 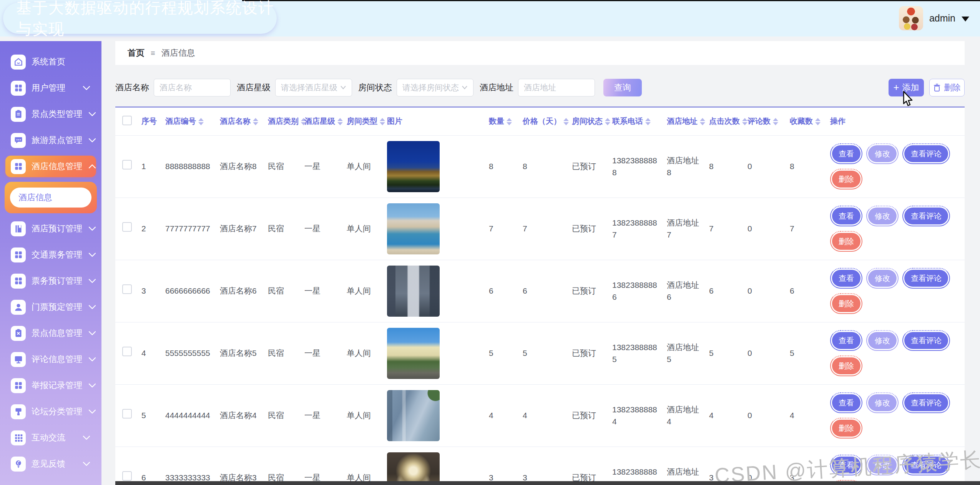 What do you see at coordinates (416, 88) in the screenshot?
I see `filter-room-status: 房间状态 请选择房间状态` at bounding box center [416, 88].